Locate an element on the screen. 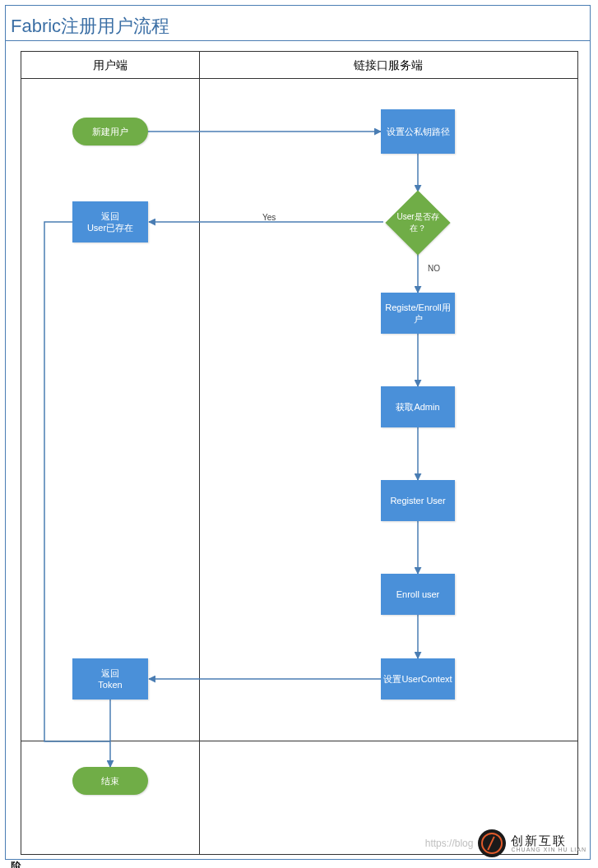 The height and width of the screenshot is (868, 598). node-set-context: 设置UserContext is located at coordinates (418, 679).